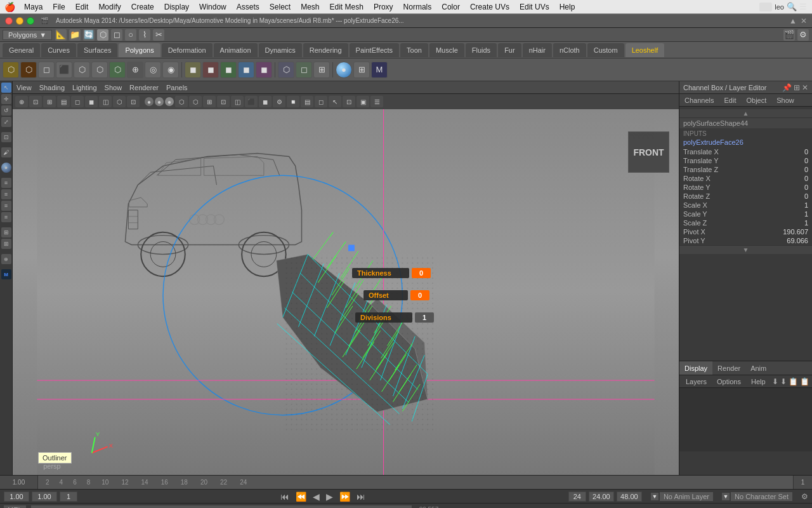  I want to click on menu-edit: Edit, so click(82, 6).